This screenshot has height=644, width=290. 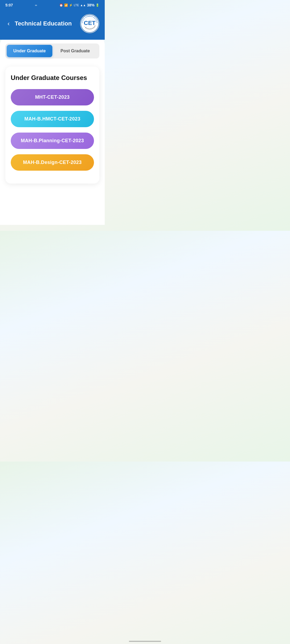 What do you see at coordinates (91, 5) in the screenshot?
I see `battery-level: 38%` at bounding box center [91, 5].